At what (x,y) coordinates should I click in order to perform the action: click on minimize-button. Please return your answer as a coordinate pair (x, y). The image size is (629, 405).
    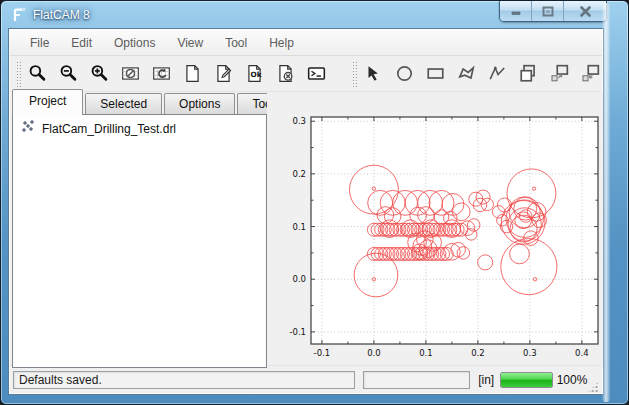
    Looking at the image, I should click on (516, 11).